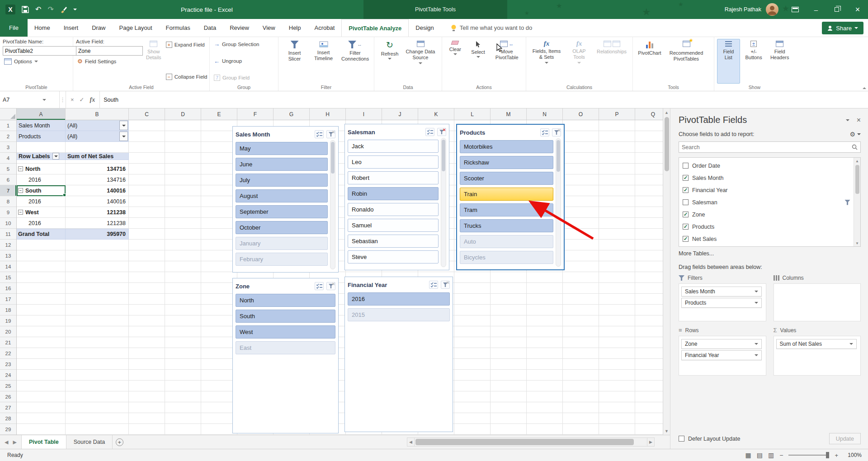  What do you see at coordinates (63, 10) in the screenshot?
I see `brush-icon` at bounding box center [63, 10].